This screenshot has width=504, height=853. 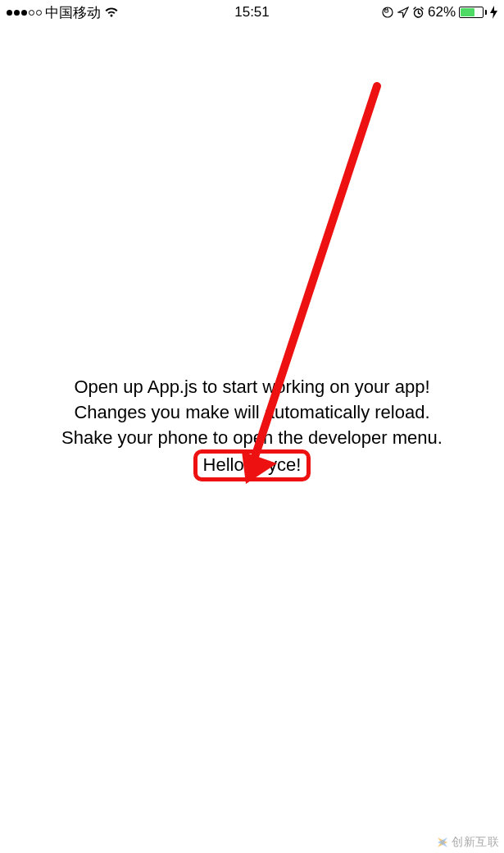 What do you see at coordinates (475, 842) in the screenshot?
I see `watermark-text: 创新互联` at bounding box center [475, 842].